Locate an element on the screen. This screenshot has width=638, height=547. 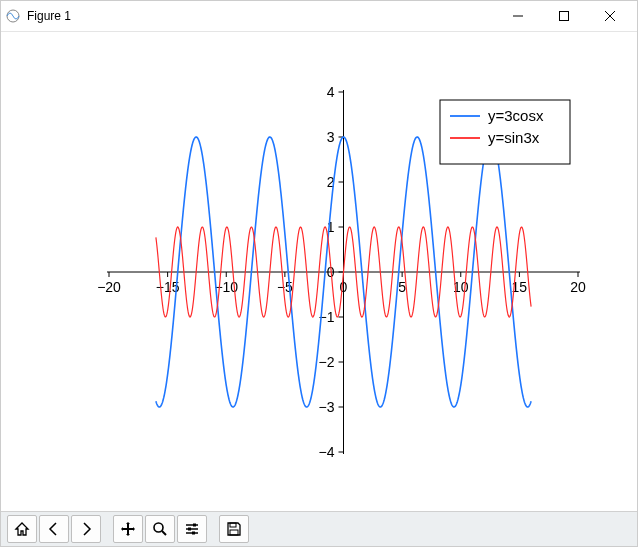
back-button is located at coordinates (54, 529).